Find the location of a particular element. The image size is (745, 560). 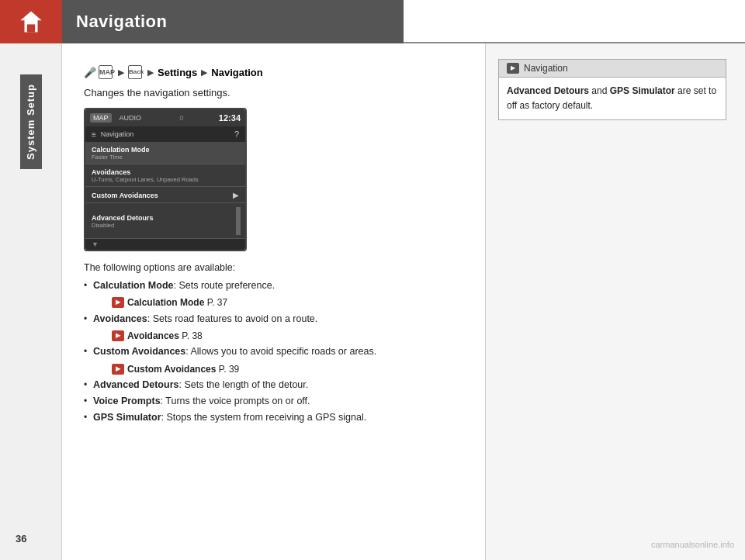

list-item-voice-rest: : Turns the voice prompts on or off. is located at coordinates (236, 401).